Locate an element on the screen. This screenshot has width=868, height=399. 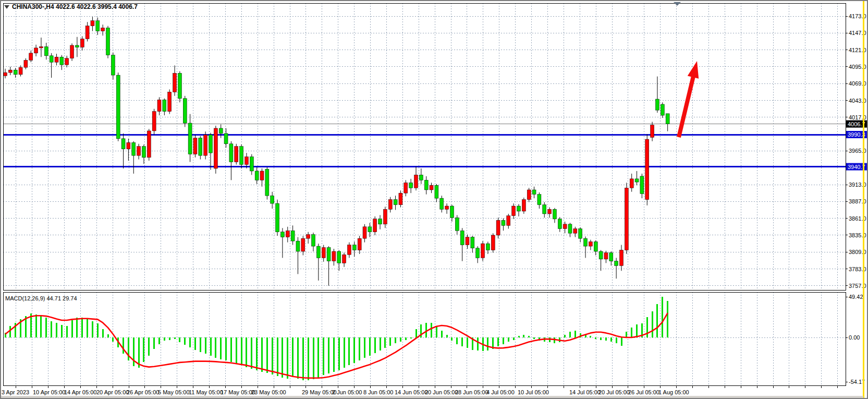
svg-text: 3990.3 is located at coordinates (857, 135).